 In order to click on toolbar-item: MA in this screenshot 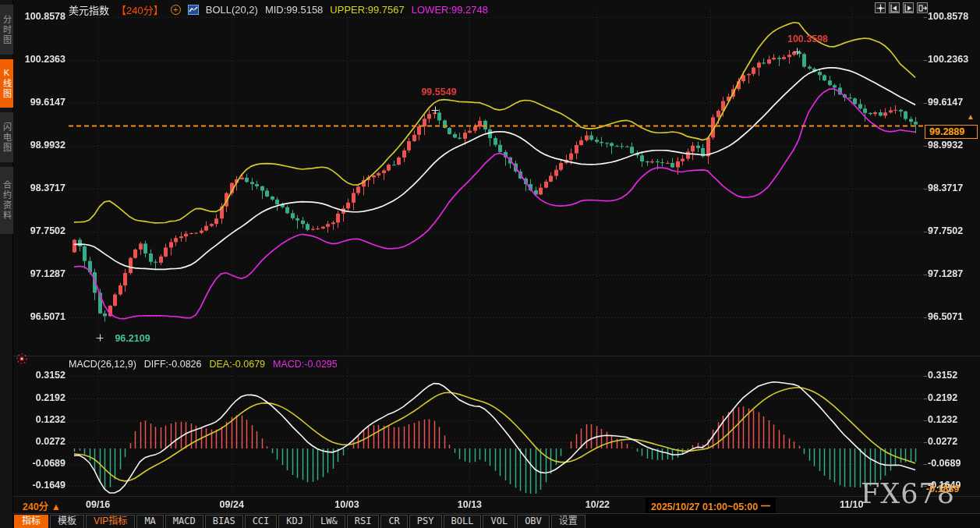, I will do `click(150, 521)`.